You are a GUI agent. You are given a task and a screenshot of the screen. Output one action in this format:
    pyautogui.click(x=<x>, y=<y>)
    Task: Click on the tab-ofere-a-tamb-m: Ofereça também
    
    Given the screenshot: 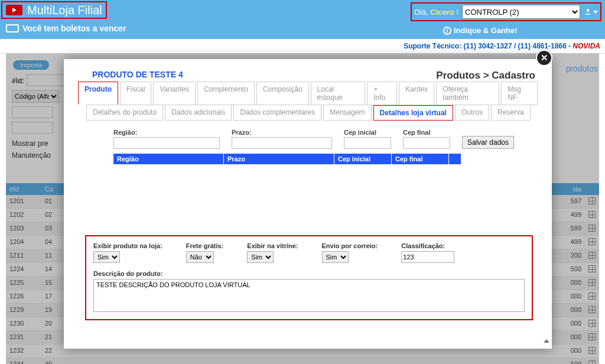 What is the action you would take?
    pyautogui.click(x=468, y=93)
    